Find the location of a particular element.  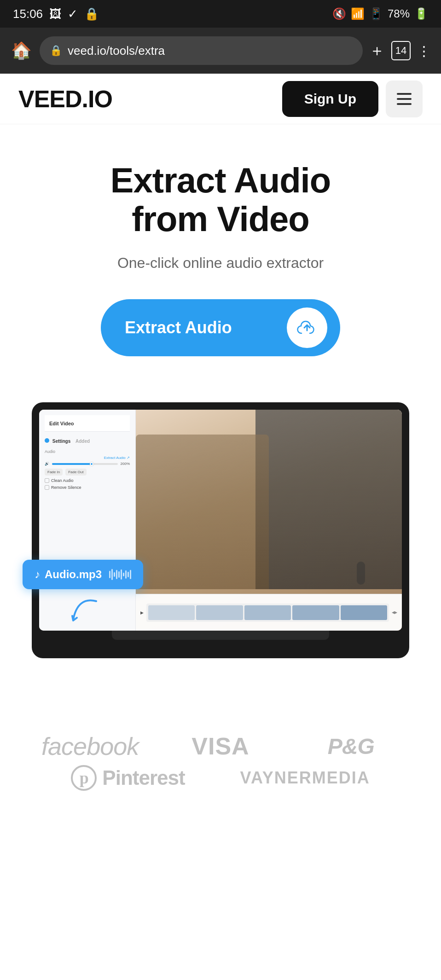

browser-actions: ＋ 14 ⋮ is located at coordinates (400, 51).